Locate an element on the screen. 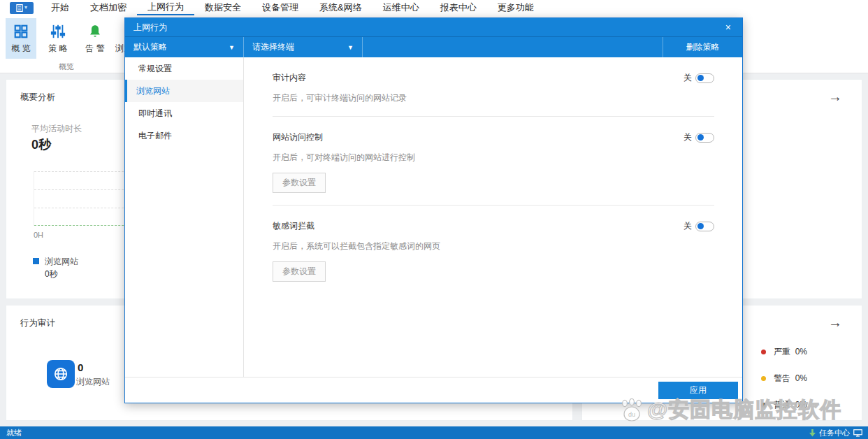 The height and width of the screenshot is (439, 868). toolbar-spacer is located at coordinates (513, 48).